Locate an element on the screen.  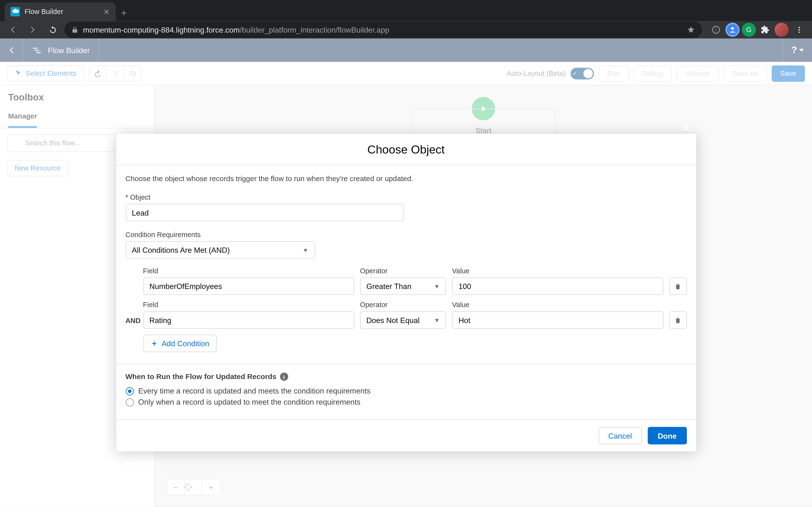
svg-text: i is located at coordinates (716, 30).